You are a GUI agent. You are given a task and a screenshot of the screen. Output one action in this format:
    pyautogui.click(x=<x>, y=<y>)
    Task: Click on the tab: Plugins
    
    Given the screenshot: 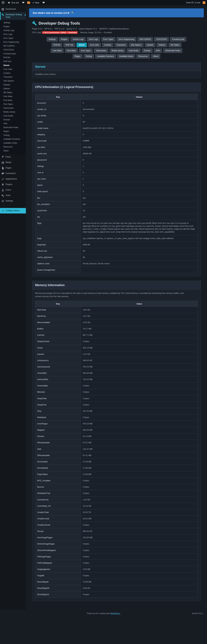 What is the action you would take?
    pyautogui.click(x=64, y=39)
    